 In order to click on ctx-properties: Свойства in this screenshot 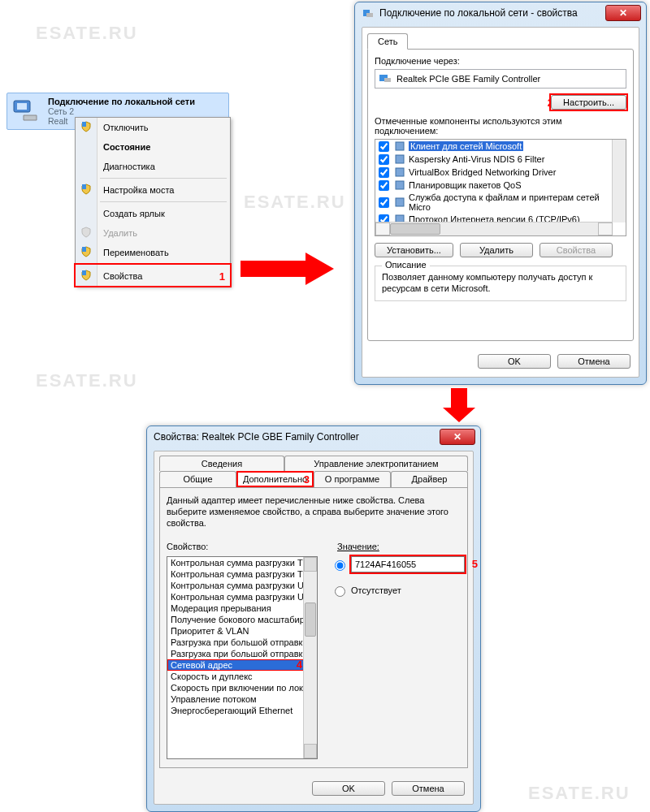, I will do `click(153, 276)`.